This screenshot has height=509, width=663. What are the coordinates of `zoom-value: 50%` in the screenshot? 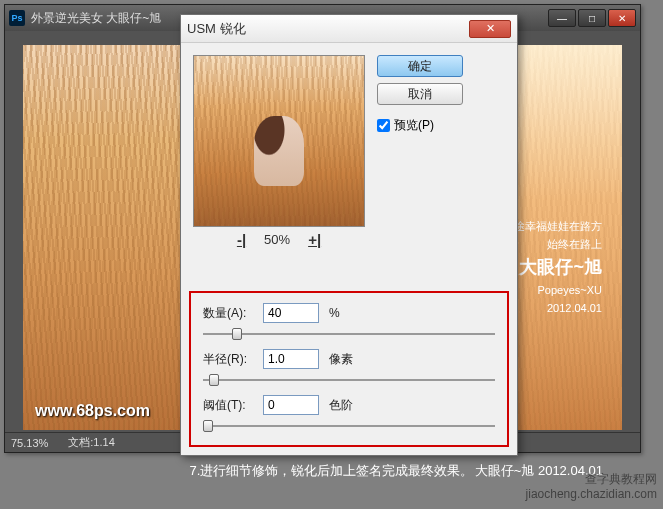 It's located at (277, 240).